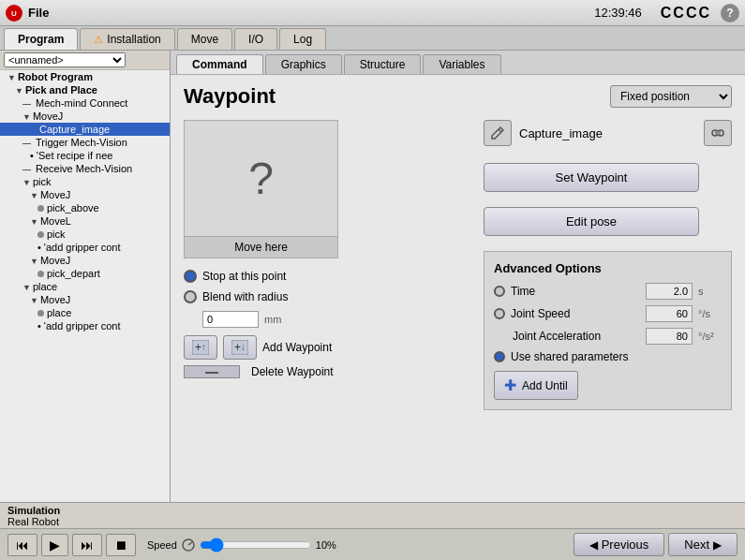 The image size is (745, 560). What do you see at coordinates (190, 297) in the screenshot?
I see `blend-radio` at bounding box center [190, 297].